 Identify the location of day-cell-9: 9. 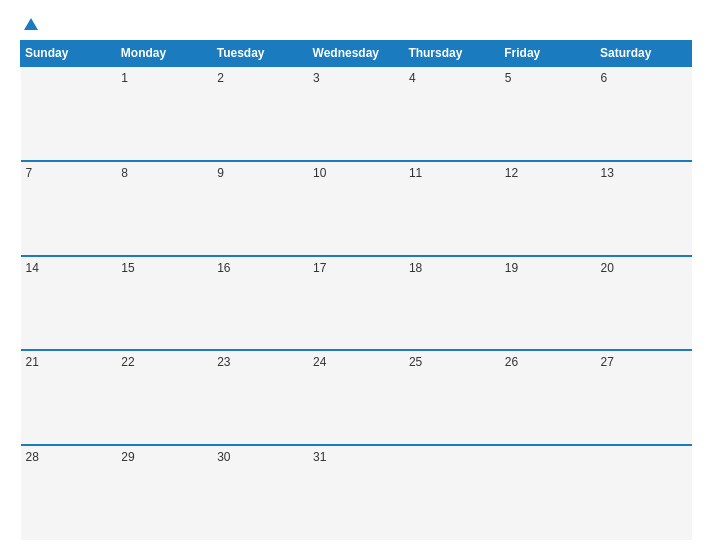
(260, 208).